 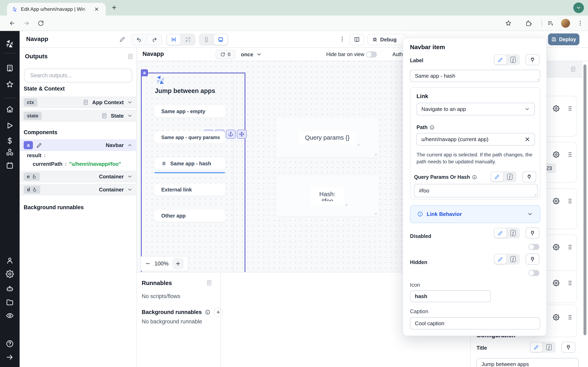 What do you see at coordinates (551, 23) in the screenshot?
I see `media-playlist-icon` at bounding box center [551, 23].